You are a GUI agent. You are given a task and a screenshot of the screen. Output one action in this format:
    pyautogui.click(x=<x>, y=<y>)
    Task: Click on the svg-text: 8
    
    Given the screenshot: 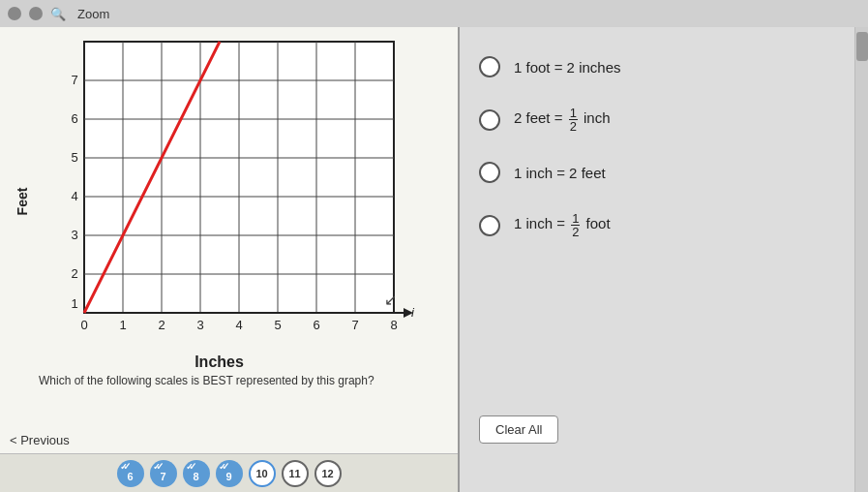 What is the action you would take?
    pyautogui.click(x=393, y=325)
    